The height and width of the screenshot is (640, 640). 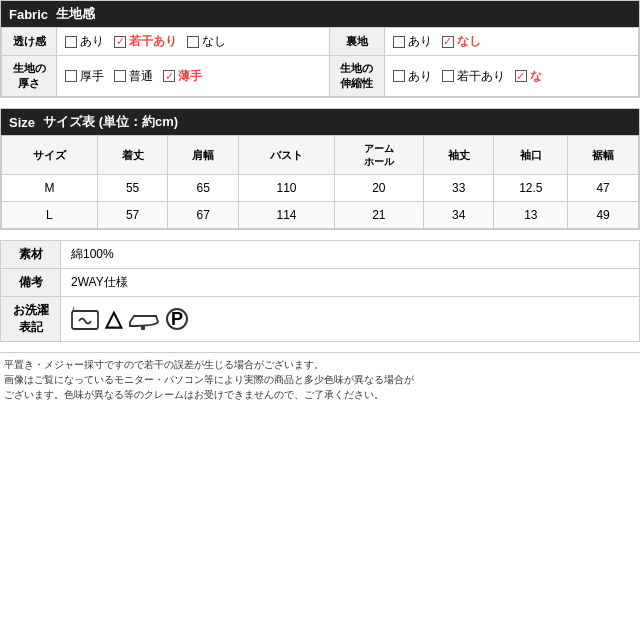 I want to click on katake-M: 55, so click(x=132, y=188).